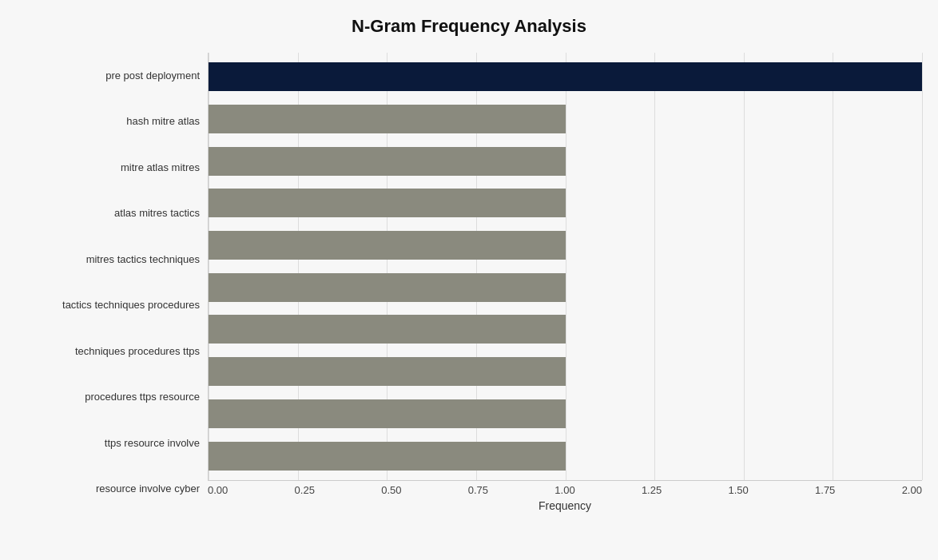  Describe the element at coordinates (108, 489) in the screenshot. I see `y-label: resource involve cyber` at that location.